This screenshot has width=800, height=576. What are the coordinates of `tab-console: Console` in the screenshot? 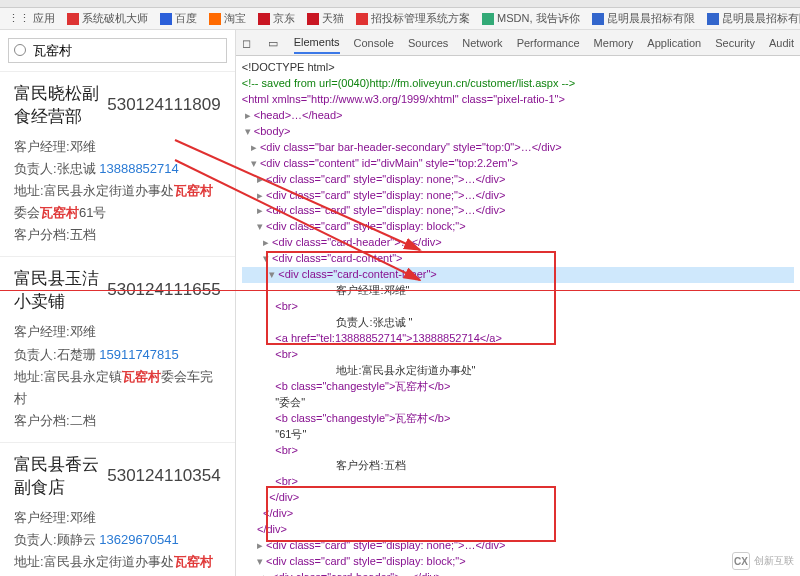 It's located at (374, 43).